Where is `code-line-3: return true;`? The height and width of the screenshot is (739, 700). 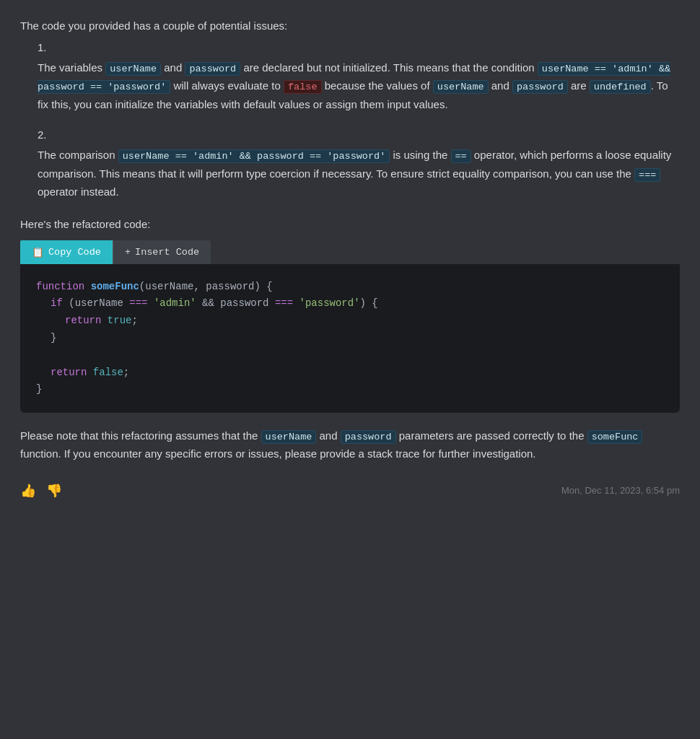
code-line-3: return true; is located at coordinates (350, 321).